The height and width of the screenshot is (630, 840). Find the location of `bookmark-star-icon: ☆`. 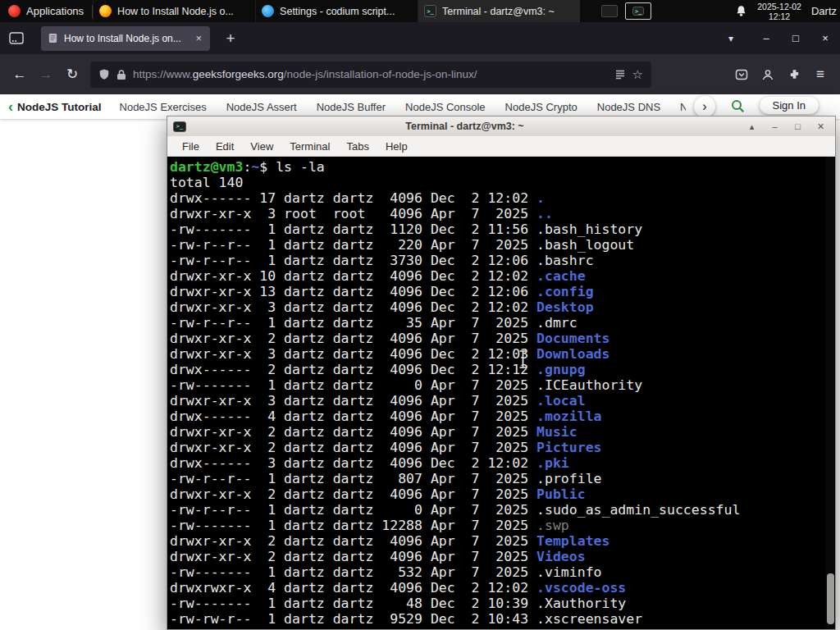

bookmark-star-icon: ☆ is located at coordinates (638, 75).